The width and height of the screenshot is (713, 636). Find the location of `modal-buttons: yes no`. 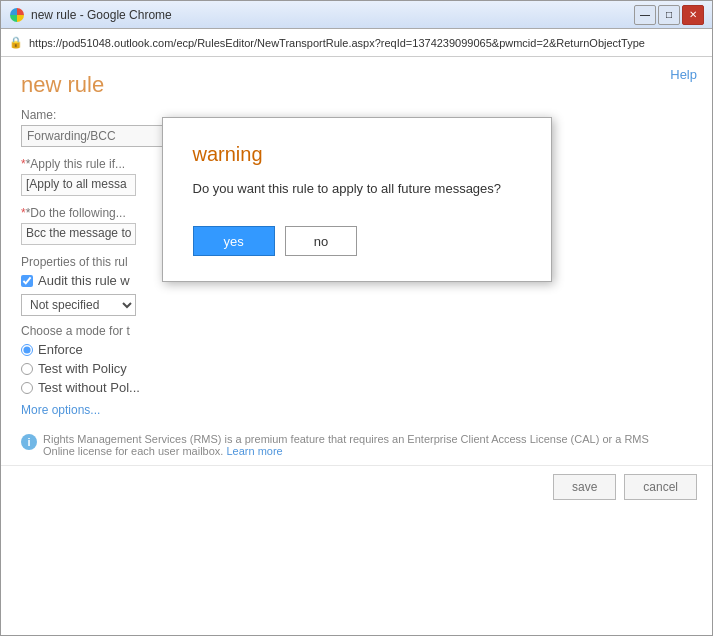

modal-buttons: yes no is located at coordinates (357, 241).